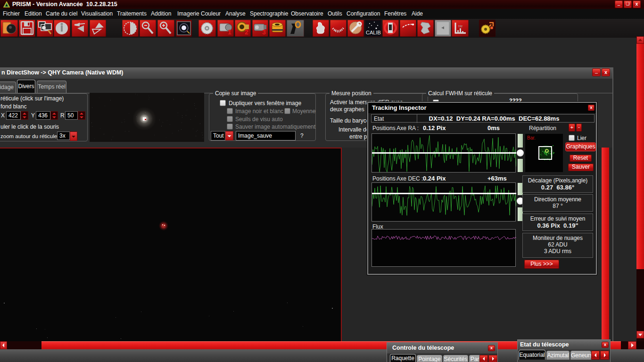  What do you see at coordinates (373, 33) in the screenshot?
I see `svg-text: CALIB` at bounding box center [373, 33].